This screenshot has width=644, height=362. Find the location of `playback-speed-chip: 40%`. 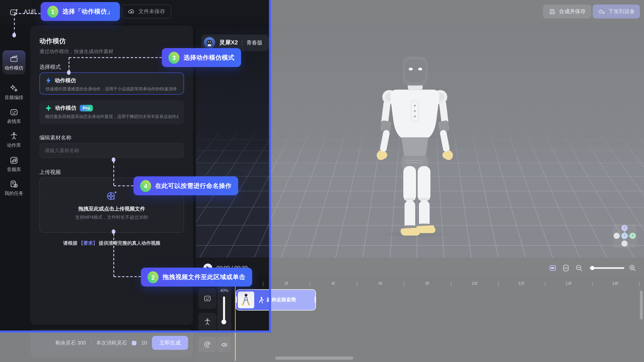

playback-speed-chip: 40% is located at coordinates (224, 308).